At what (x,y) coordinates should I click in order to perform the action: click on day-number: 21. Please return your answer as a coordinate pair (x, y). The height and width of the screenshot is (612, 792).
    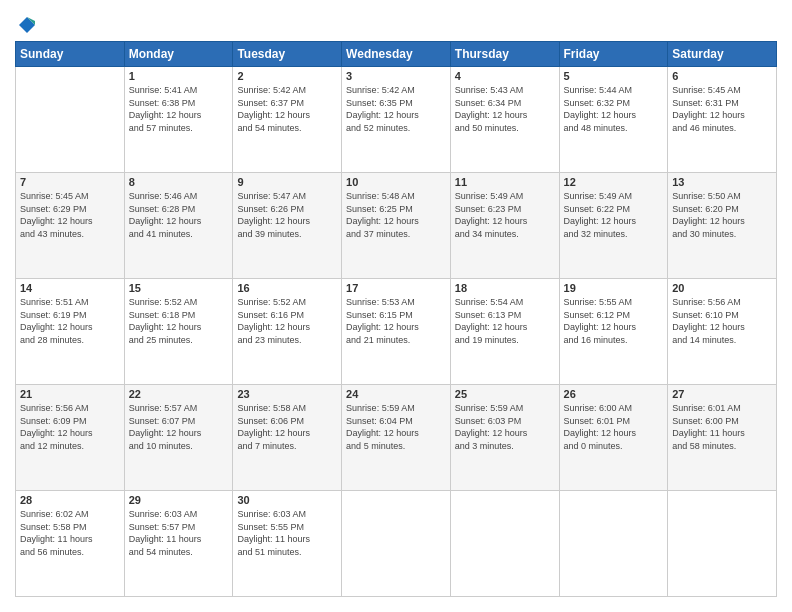
    Looking at the image, I should click on (70, 394).